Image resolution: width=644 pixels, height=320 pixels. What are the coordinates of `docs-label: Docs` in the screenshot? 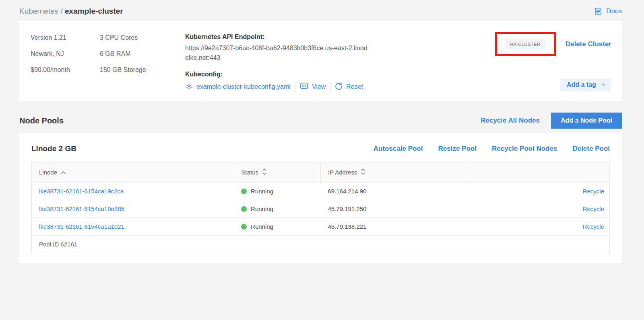 It's located at (614, 11).